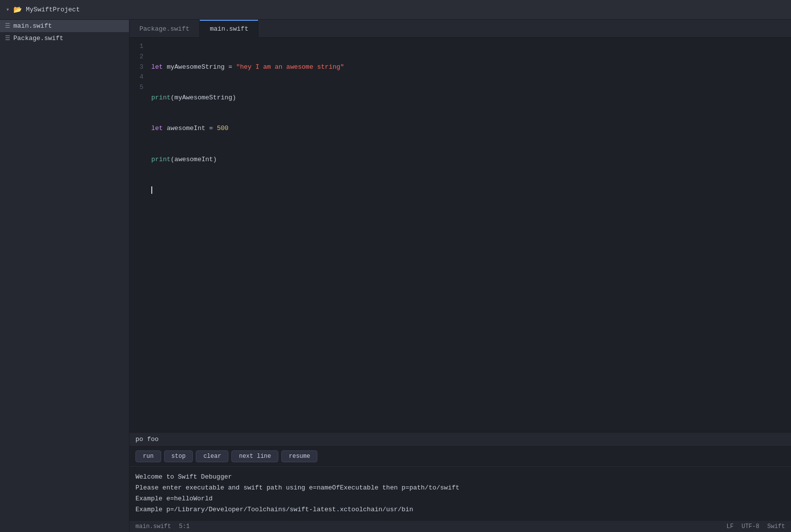 Image resolution: width=791 pixels, height=532 pixels. I want to click on status-encoding: UTF-8, so click(750, 527).